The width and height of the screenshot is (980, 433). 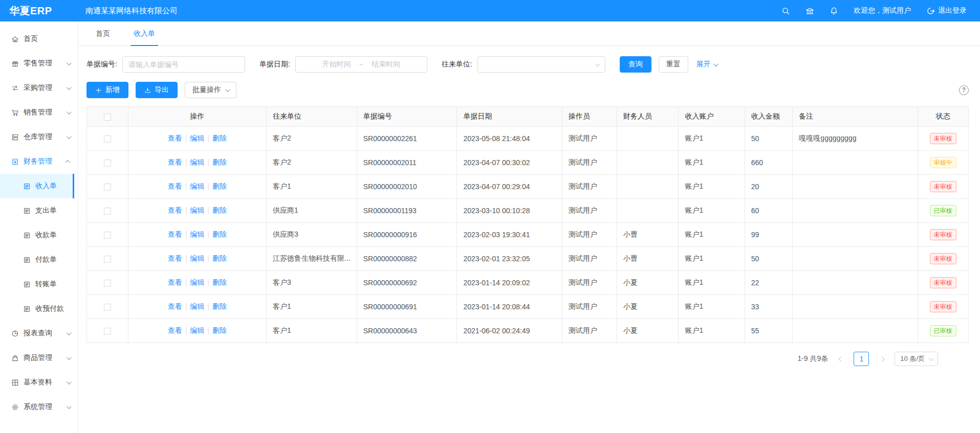 I want to click on cell-account: 账户1, so click(x=711, y=331).